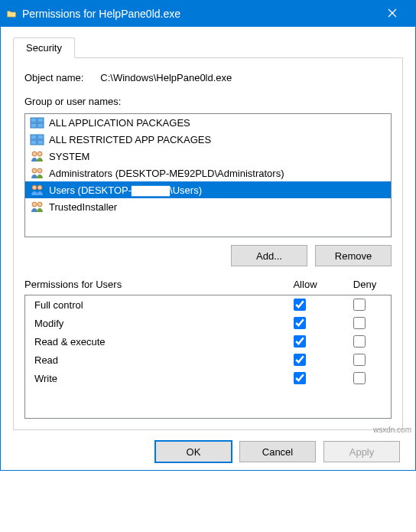 This screenshot has height=532, width=416. I want to click on object-name-value: C:\Windows\HelpPane0ld.exe, so click(166, 78).